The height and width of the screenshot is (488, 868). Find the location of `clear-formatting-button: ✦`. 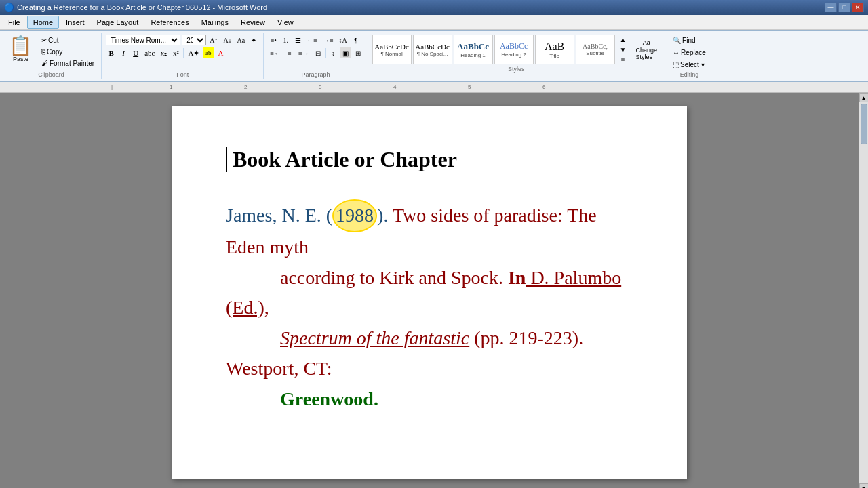

clear-formatting-button: ✦ is located at coordinates (254, 40).